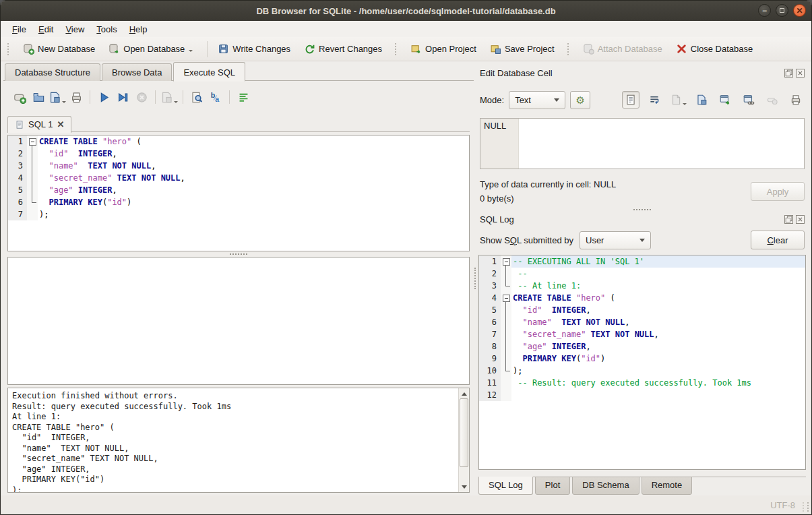 This screenshot has width=812, height=515. Describe the element at coordinates (139, 30) in the screenshot. I see `menu-help: Help` at that location.